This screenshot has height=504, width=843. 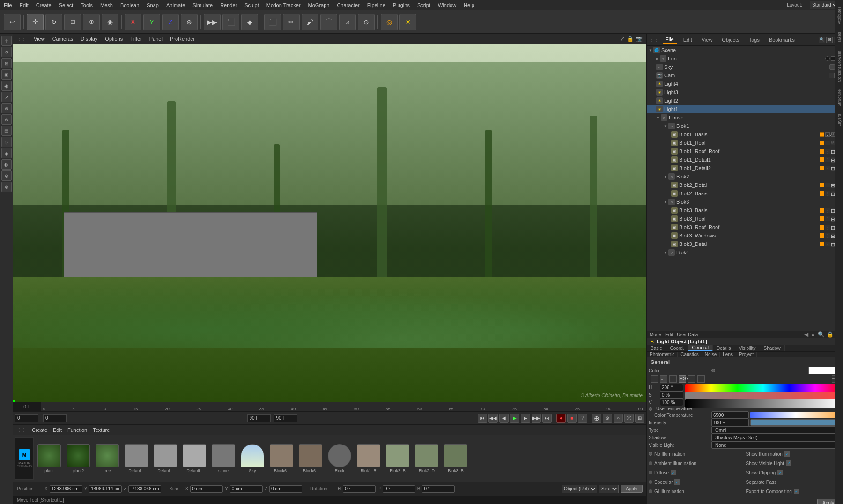 What do you see at coordinates (745, 143) in the screenshot?
I see `obj-blok1-roof: ▣ Blok1_Roof ⋮⋮ ⊟ ?` at bounding box center [745, 143].